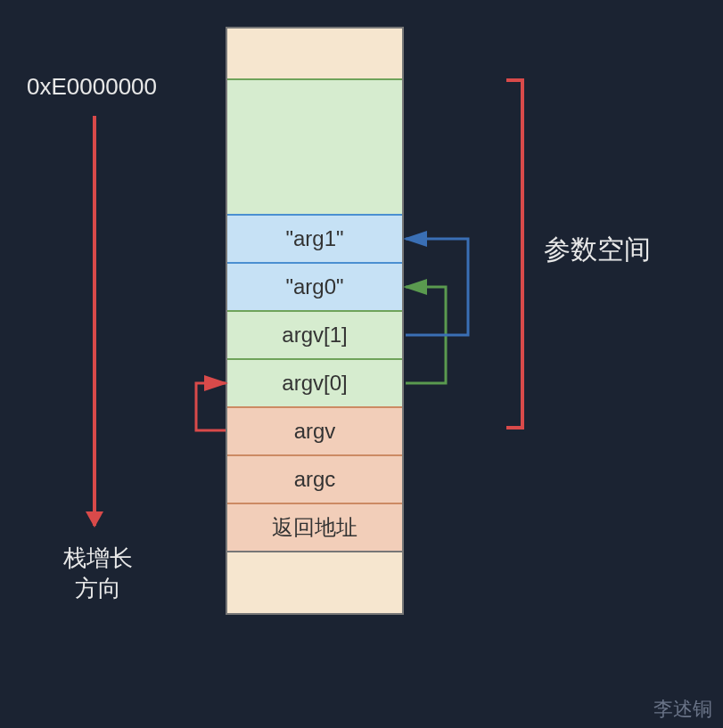 This screenshot has width=723, height=728. I want to click on cell-spacer-top, so click(315, 53).